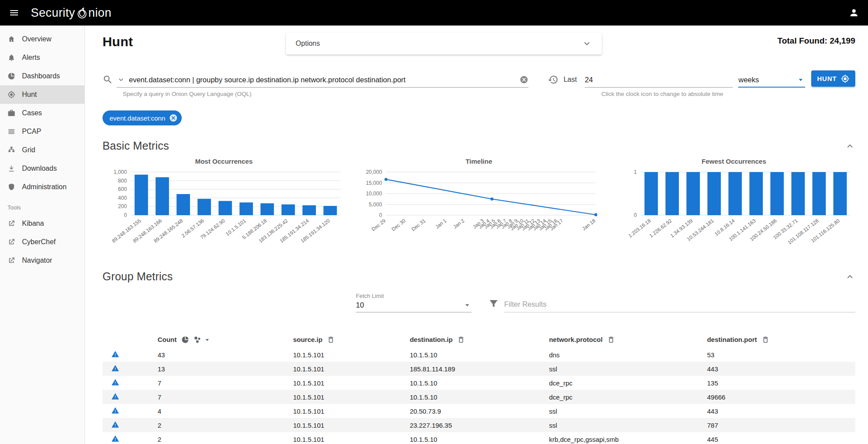 Image resolution: width=868 pixels, height=444 pixels. What do you see at coordinates (198, 340) in the screenshot?
I see `group-options-icon` at bounding box center [198, 340].